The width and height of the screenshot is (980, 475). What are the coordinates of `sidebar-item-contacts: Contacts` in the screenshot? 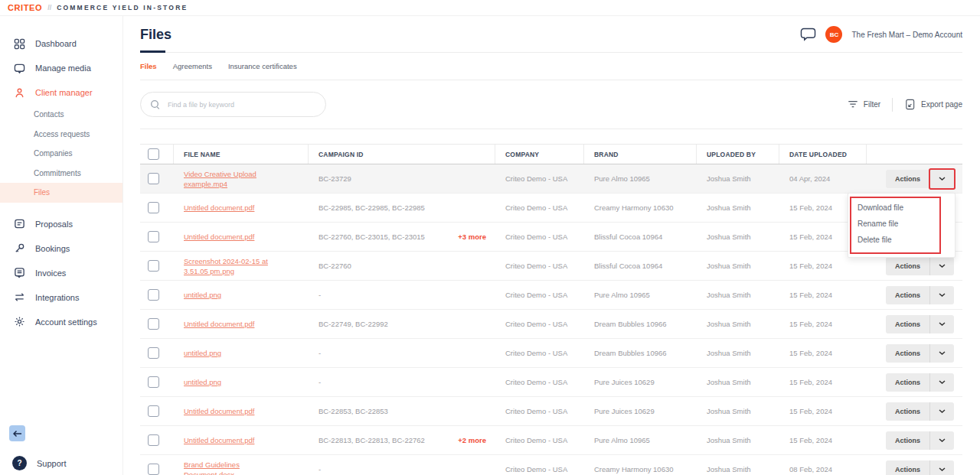 It's located at (61, 115).